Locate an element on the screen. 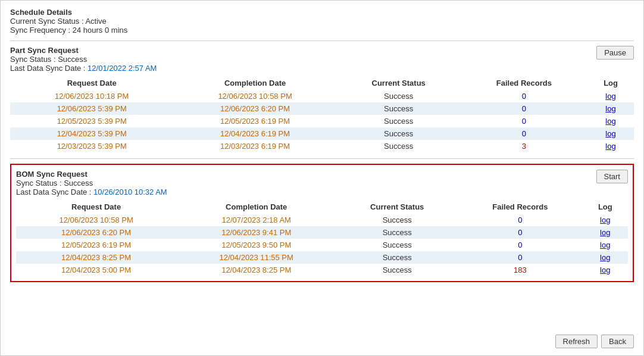 Image resolution: width=644 pixels, height=356 pixels. sync-status-label: Current Sync Status : Active is located at coordinates (322, 21).